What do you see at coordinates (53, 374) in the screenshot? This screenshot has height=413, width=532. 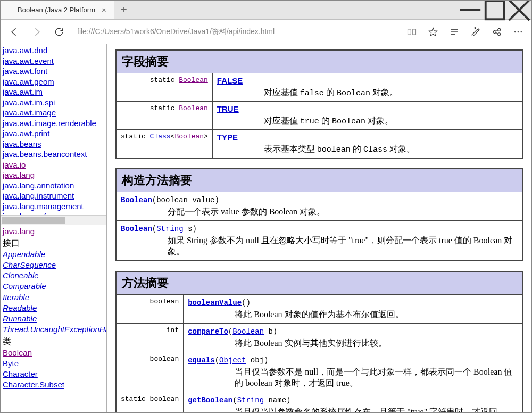 I see `class-link: Character` at bounding box center [53, 374].